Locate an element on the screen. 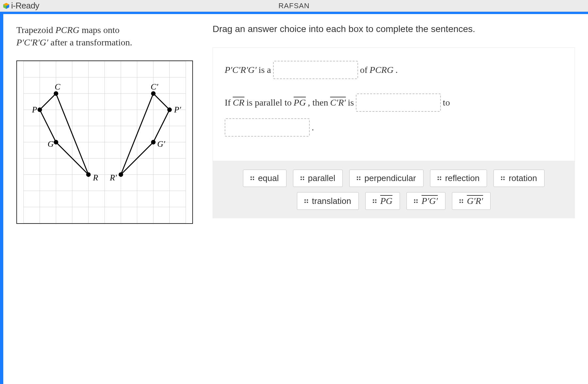 This screenshot has width=588, height=384. s2-text: to is located at coordinates (446, 103).